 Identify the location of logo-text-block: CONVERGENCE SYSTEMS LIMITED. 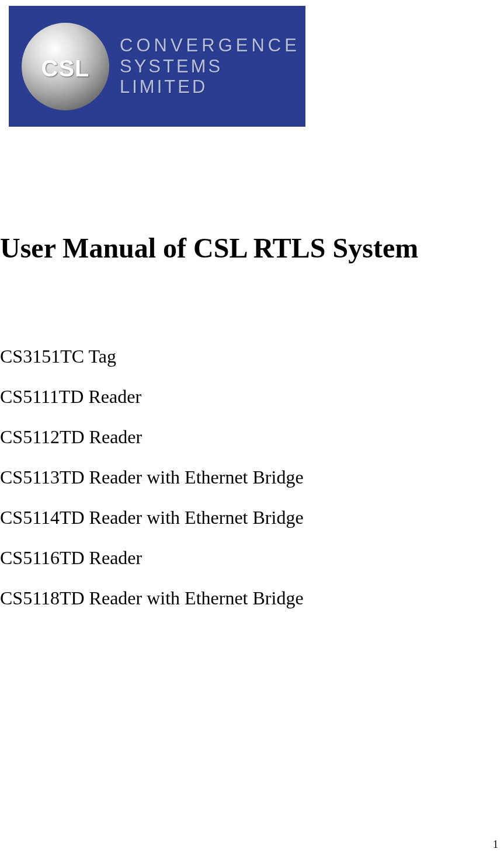
(213, 67).